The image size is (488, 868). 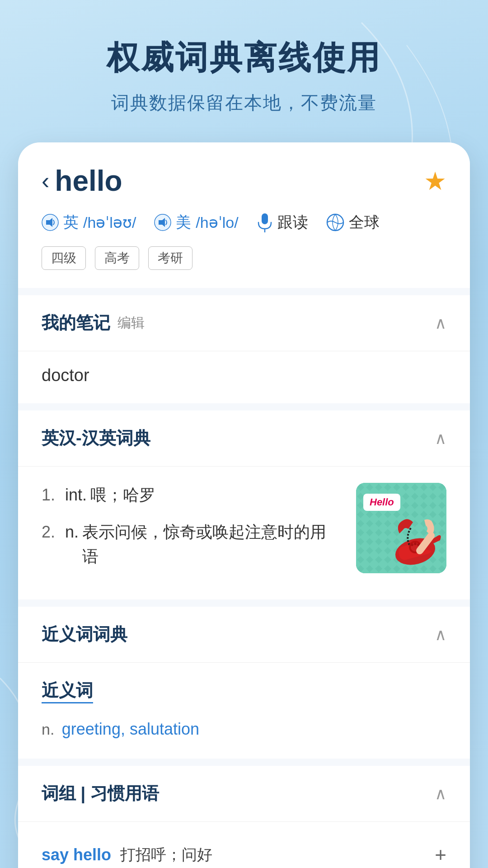 What do you see at coordinates (71, 222) in the screenshot?
I see `uk-label: 英` at bounding box center [71, 222].